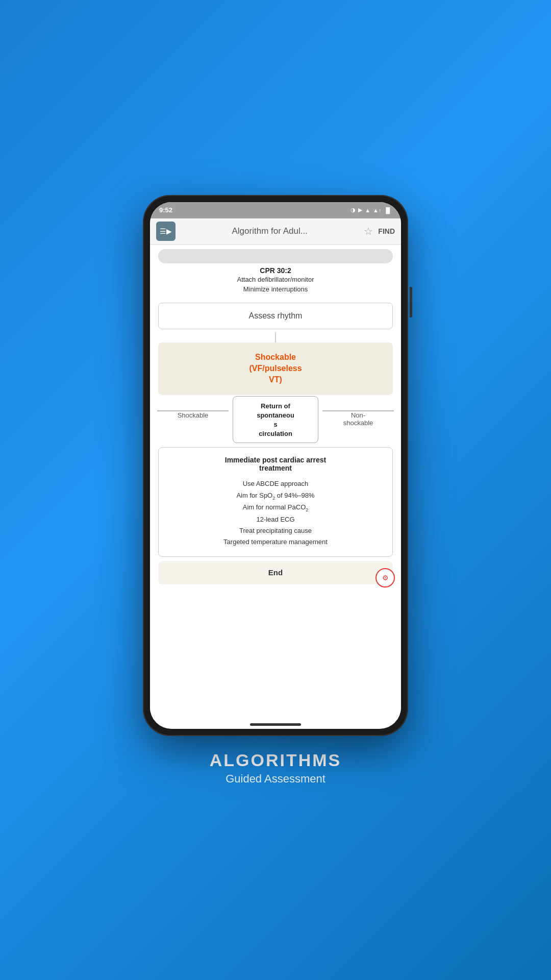 The image size is (551, 980). What do you see at coordinates (276, 282) in the screenshot?
I see `cpr-block: CPR 30:2 Attach defibrillator/monitor Mi…` at bounding box center [276, 282].